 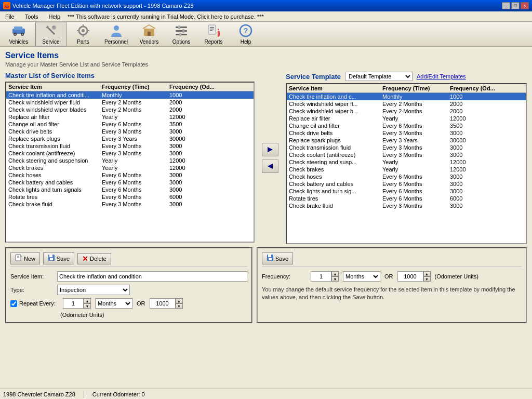 What do you see at coordinates (130, 190) in the screenshot?
I see `master-list-row: Check lights and turn signalsEvery 6 Mon…` at bounding box center [130, 190].